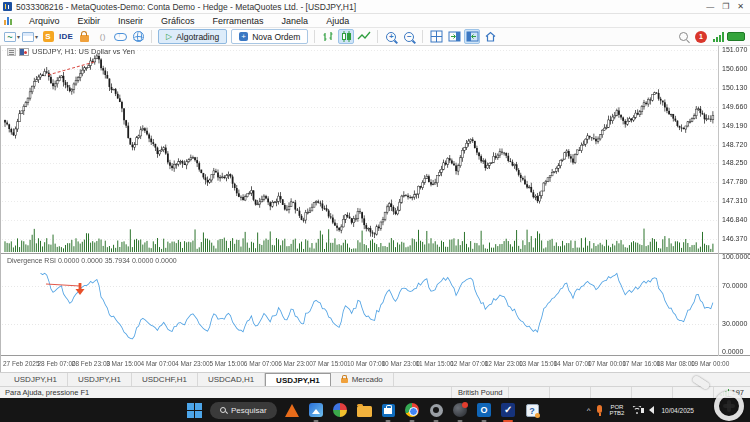 The width and height of the screenshot is (750, 422). Describe the element at coordinates (701, 36) in the screenshot. I see `notifications-button: 1` at that location.